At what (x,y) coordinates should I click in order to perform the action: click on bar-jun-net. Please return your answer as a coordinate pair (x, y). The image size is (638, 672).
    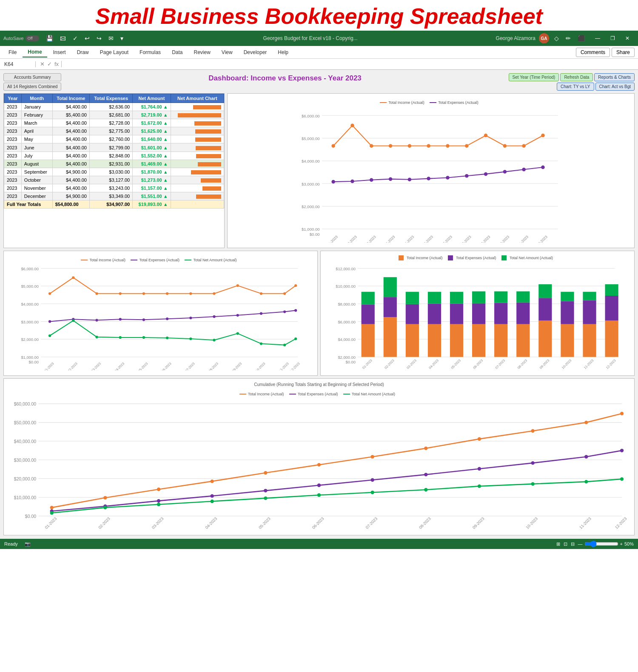
    Looking at the image, I should click on (479, 297).